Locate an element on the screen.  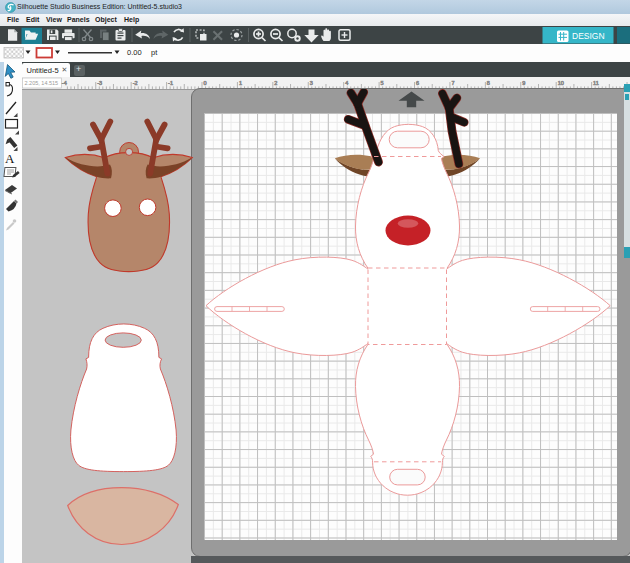
svg-text: -3 is located at coordinates (100, 83).